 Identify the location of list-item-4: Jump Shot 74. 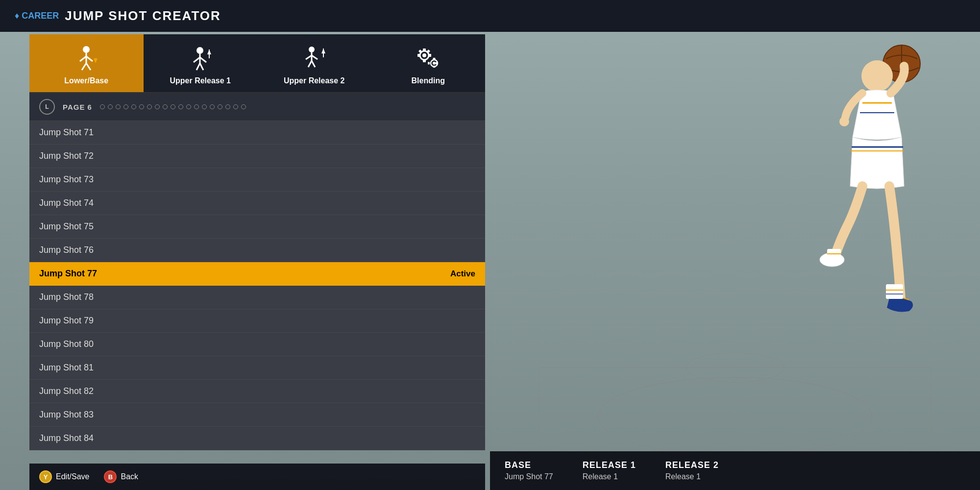
(257, 203).